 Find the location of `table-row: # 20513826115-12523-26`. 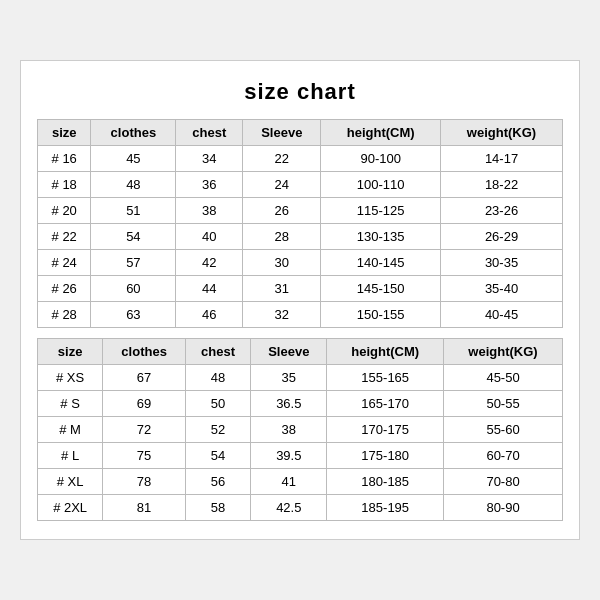

table-row: # 20513826115-12523-26 is located at coordinates (300, 211).